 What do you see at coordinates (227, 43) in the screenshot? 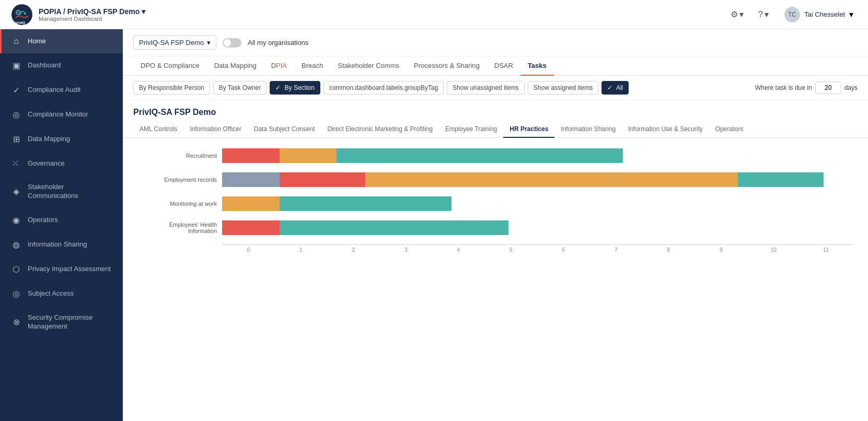
I see `toggle-knob` at bounding box center [227, 43].